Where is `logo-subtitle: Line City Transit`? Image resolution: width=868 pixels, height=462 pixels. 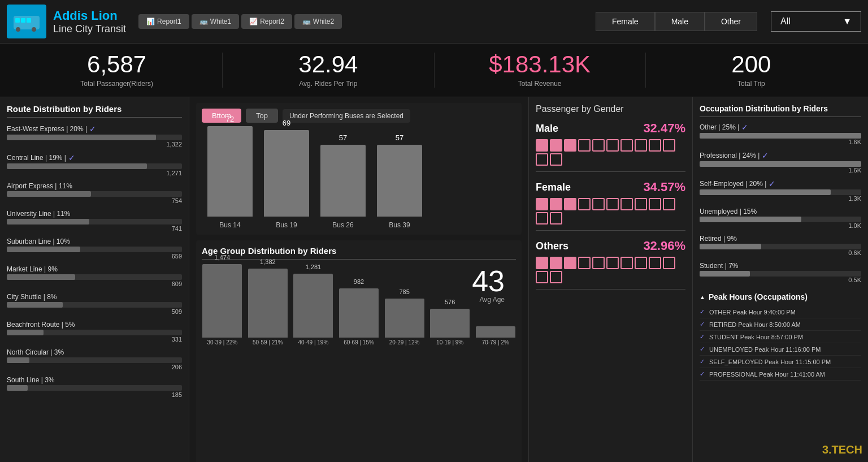
logo-subtitle: Line City Transit is located at coordinates (89, 29).